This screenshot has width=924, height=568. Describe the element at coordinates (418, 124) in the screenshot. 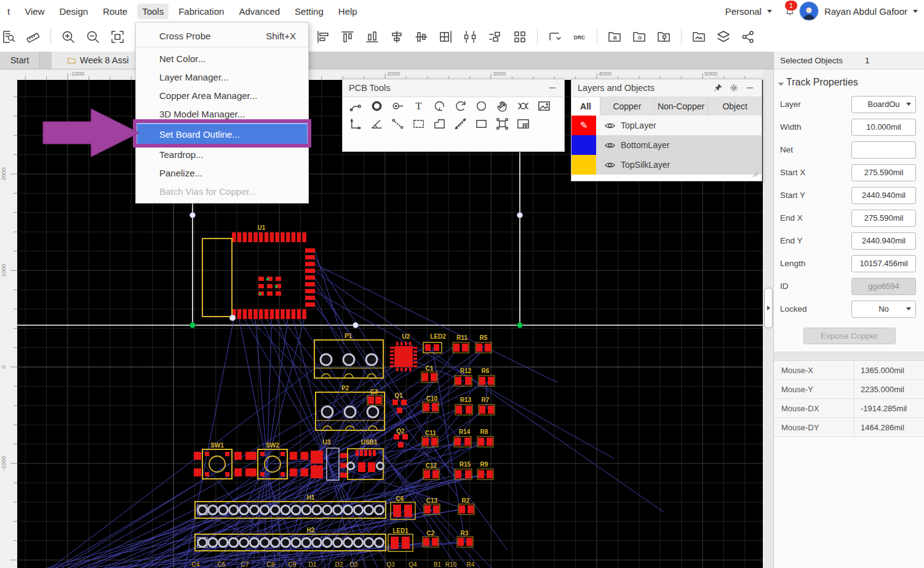

I see `select-region-tool-icon` at that location.